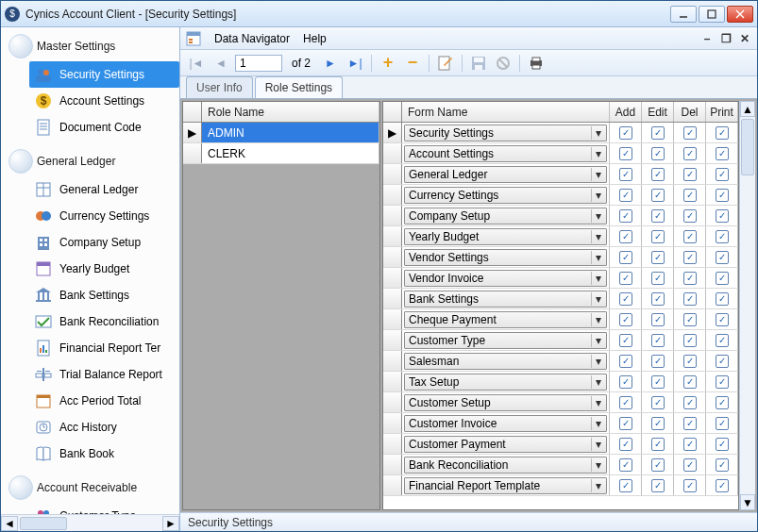 The image size is (758, 532). Describe the element at coordinates (93, 427) in the screenshot. I see `nav-item: Acc History` at that location.